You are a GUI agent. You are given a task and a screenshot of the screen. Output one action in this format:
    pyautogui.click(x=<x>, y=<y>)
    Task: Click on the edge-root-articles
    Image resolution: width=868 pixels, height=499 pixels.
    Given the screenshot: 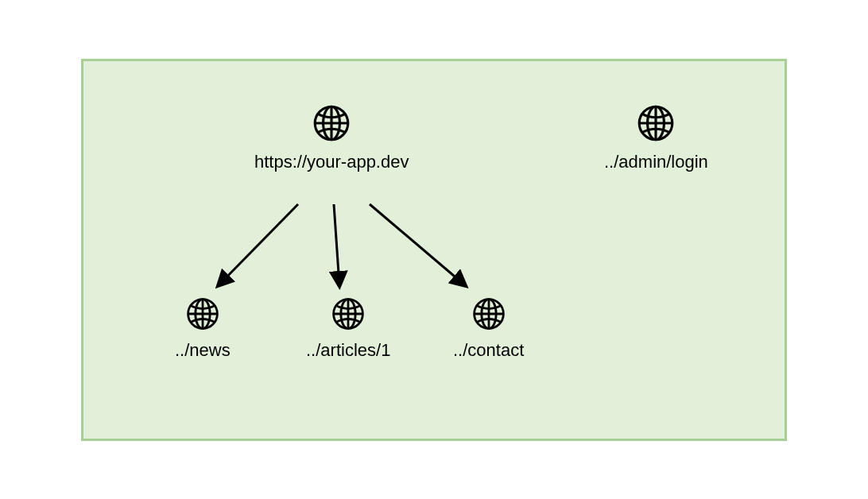 What is the action you would take?
    pyautogui.click(x=337, y=245)
    